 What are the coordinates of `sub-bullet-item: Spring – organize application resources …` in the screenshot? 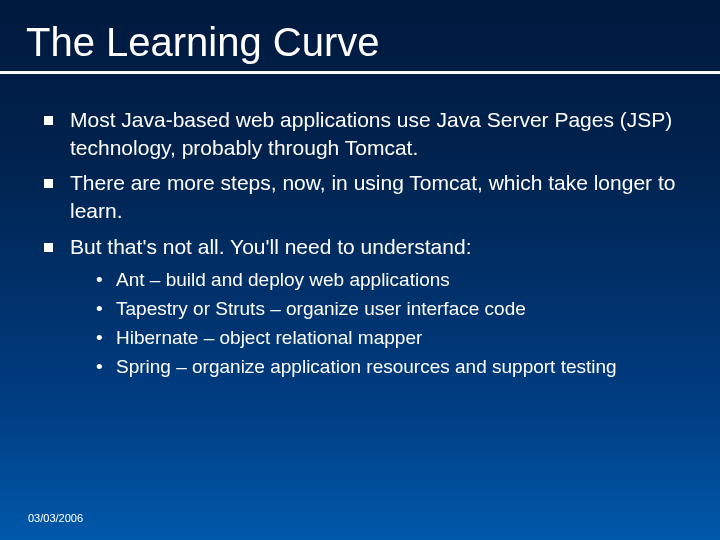 It's located at (388, 366).